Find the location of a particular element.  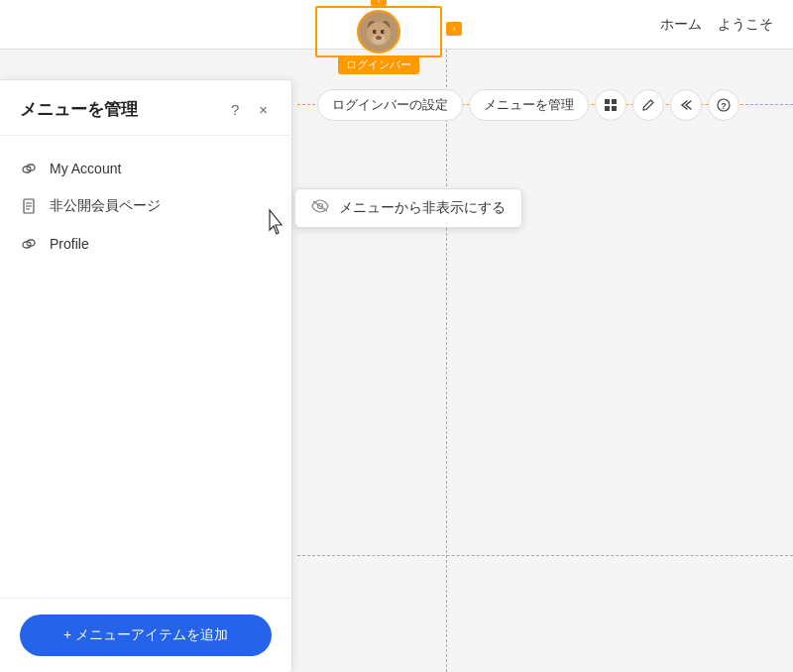

page-icon is located at coordinates (29, 206).